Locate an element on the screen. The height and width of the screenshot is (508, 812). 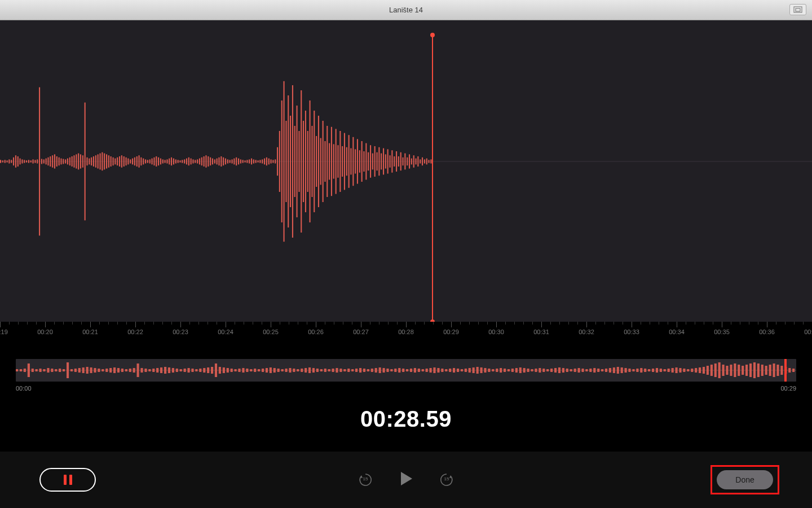
done-button: Done is located at coordinates (745, 480).